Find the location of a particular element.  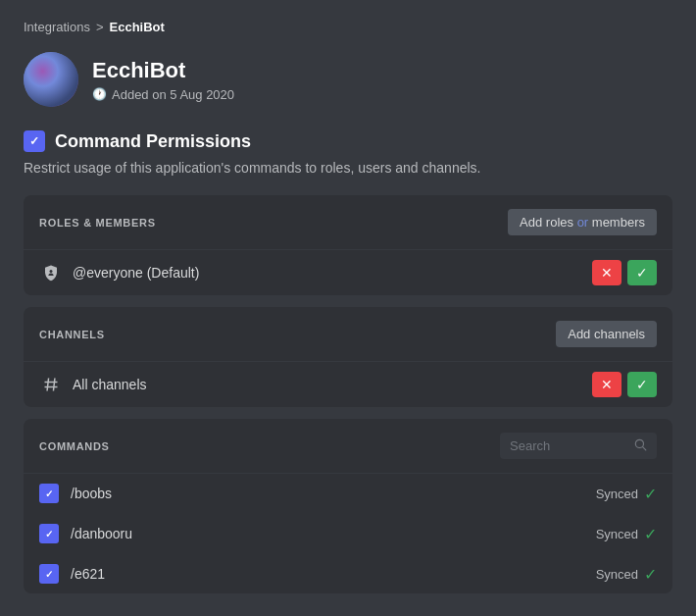

bot-date-text: Added on 5 Aug 2020 is located at coordinates (173, 94).